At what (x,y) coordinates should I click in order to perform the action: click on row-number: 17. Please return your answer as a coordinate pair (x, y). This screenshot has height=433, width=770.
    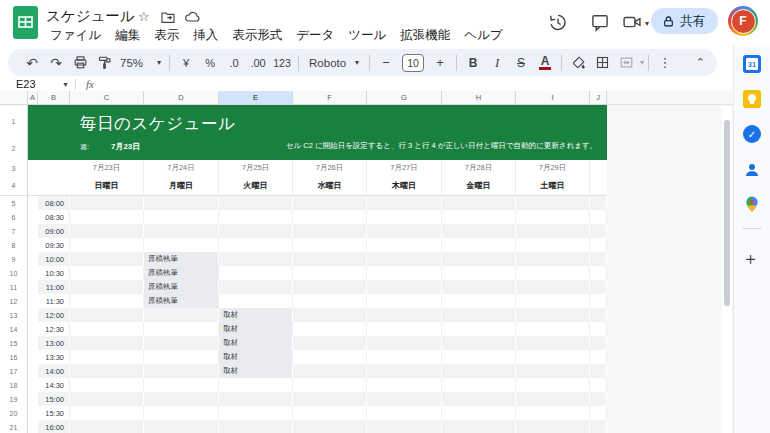
    Looking at the image, I should click on (14, 371).